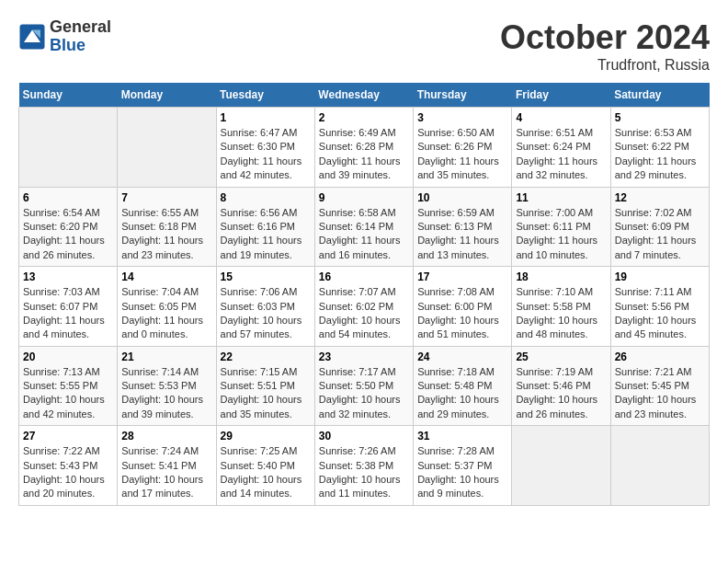 The height and width of the screenshot is (563, 728). Describe the element at coordinates (266, 394) in the screenshot. I see `day-info: Sunrise: 7:15 AM Sunset: 5:51 PM Dayligh…` at that location.